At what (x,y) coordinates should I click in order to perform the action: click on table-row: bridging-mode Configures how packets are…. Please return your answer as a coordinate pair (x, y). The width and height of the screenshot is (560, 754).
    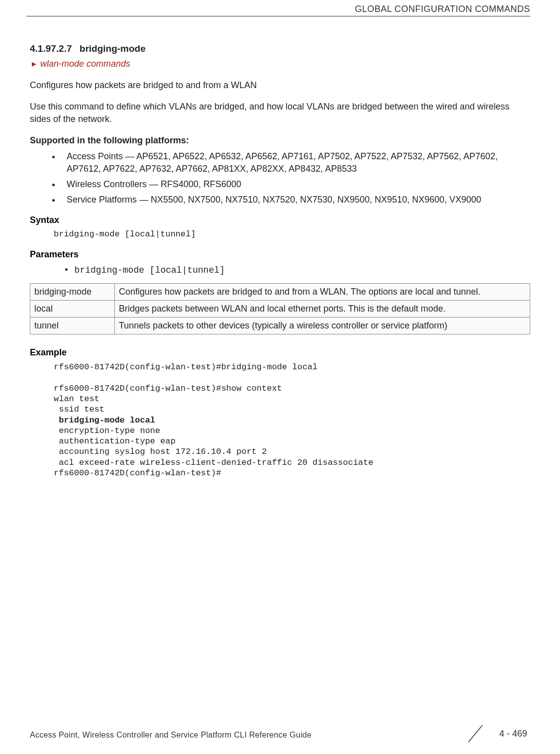
    Looking at the image, I should click on (280, 292).